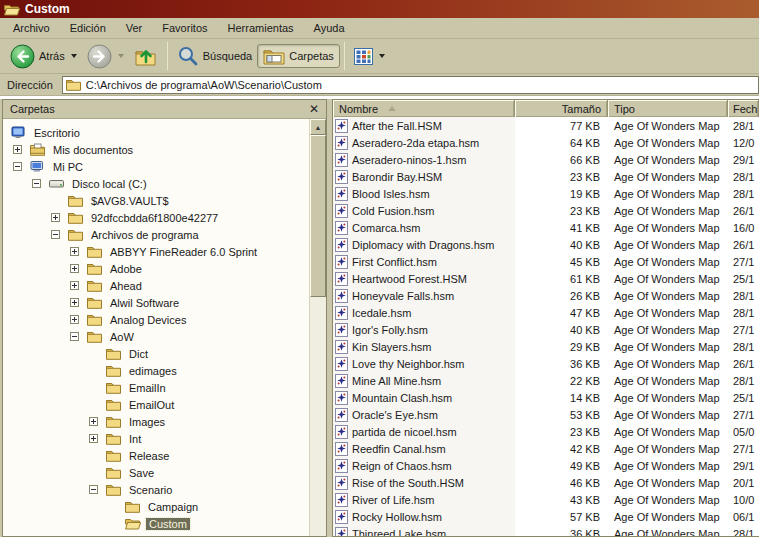 The width and height of the screenshot is (759, 537). Describe the element at coordinates (546, 346) in the screenshot. I see `file-row: Kin Slayers.hsm29 KBAge Of Wonders Map28…` at that location.